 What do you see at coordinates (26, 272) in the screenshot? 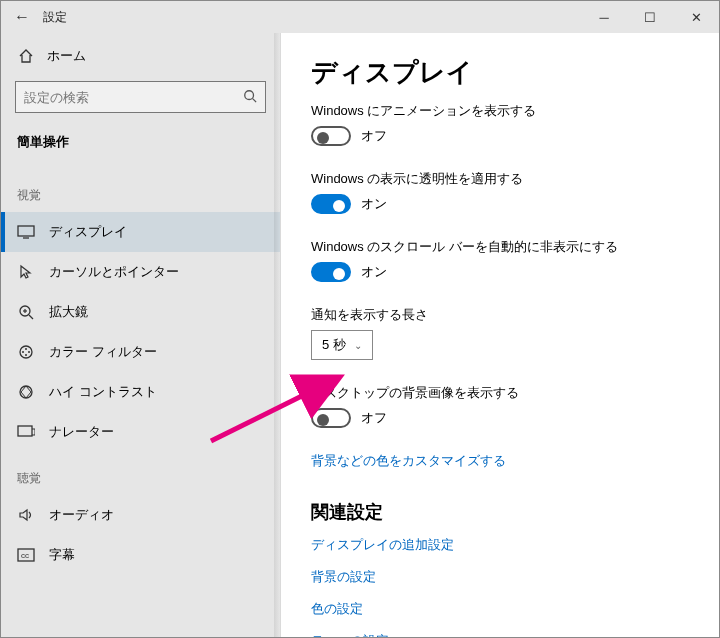
I see `cursor-icon` at bounding box center [26, 272].